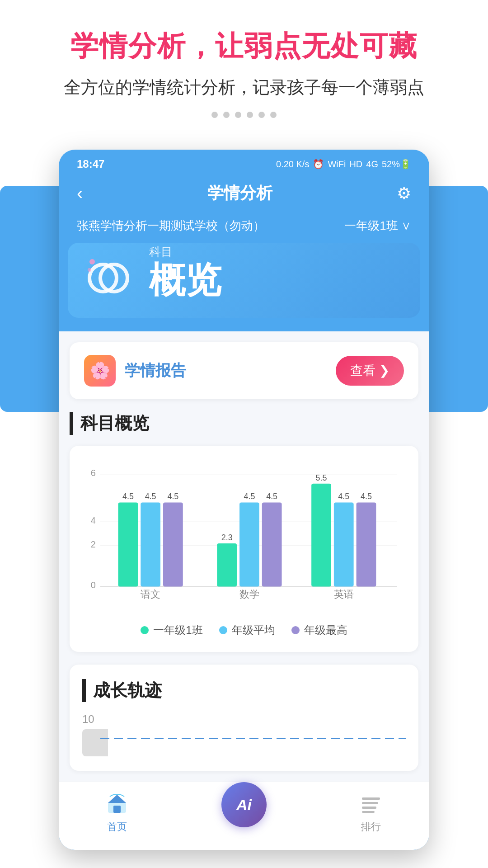  Describe the element at coordinates (326, 630) in the screenshot. I see `legend-max-label: 年级最高` at that location.